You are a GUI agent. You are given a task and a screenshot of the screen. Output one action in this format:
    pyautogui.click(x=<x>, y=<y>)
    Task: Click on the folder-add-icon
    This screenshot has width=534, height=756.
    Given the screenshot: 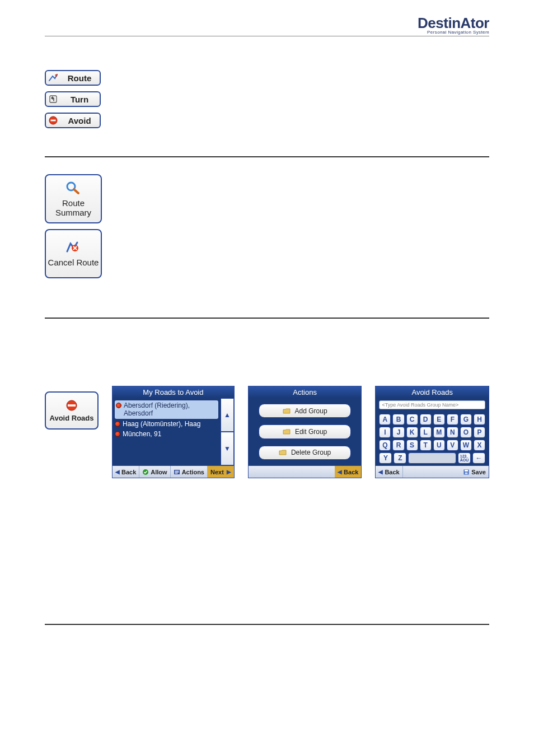 What is the action you would take?
    pyautogui.click(x=287, y=411)
    